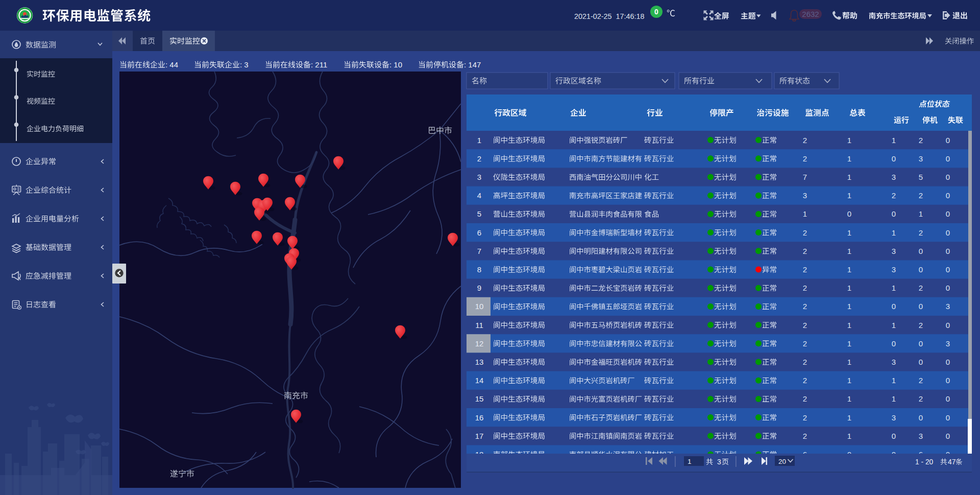 This screenshot has width=980, height=495. What do you see at coordinates (172, 64) in the screenshot?
I see `svg-text:: 44: : 44` at bounding box center [172, 64].